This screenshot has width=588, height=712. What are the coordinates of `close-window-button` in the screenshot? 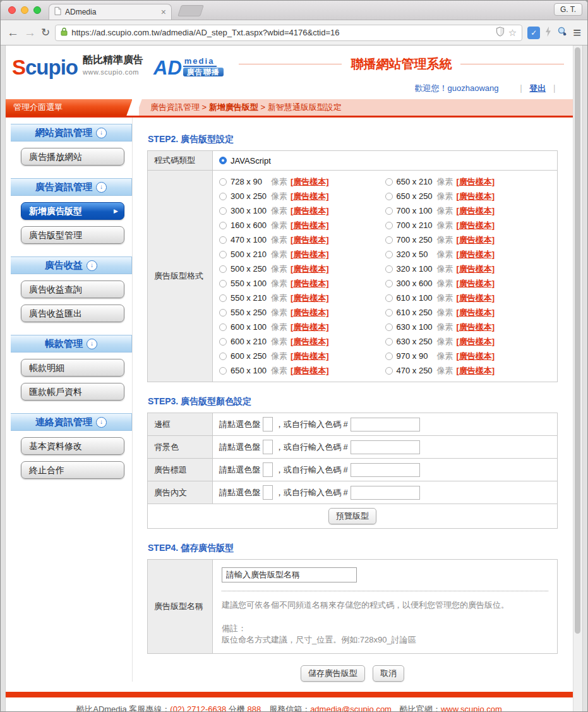 It's located at (12, 10).